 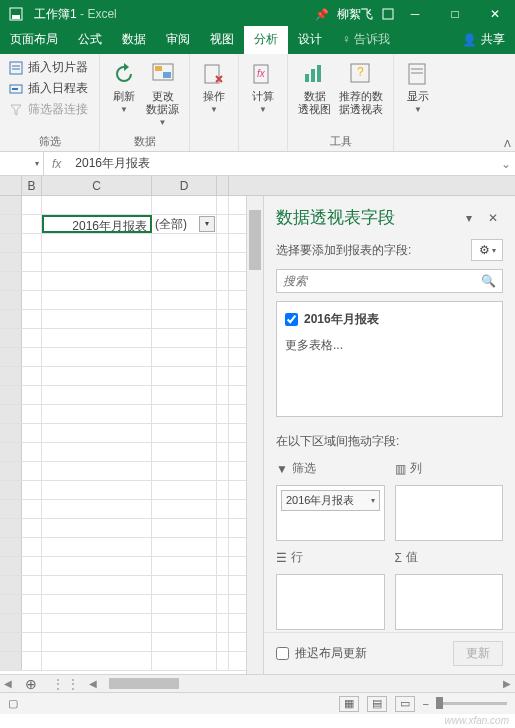 I want to click on refresh-button: 刷新▼, so click(x=124, y=95).